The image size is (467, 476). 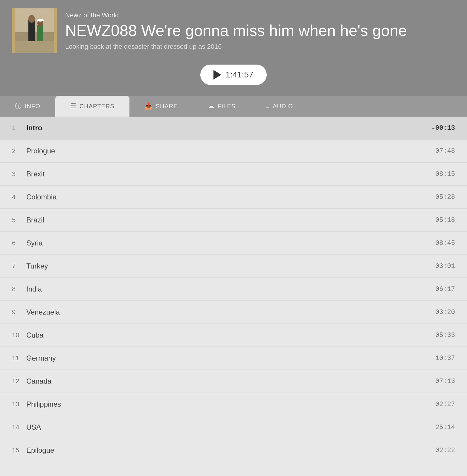 What do you see at coordinates (19, 381) in the screenshot?
I see `chapter-number: 12` at bounding box center [19, 381].